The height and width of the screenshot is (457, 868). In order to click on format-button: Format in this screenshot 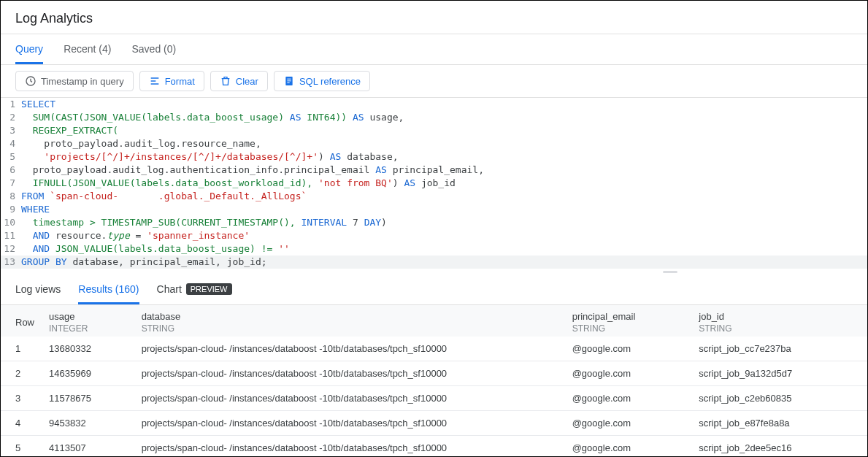, I will do `click(172, 81)`.